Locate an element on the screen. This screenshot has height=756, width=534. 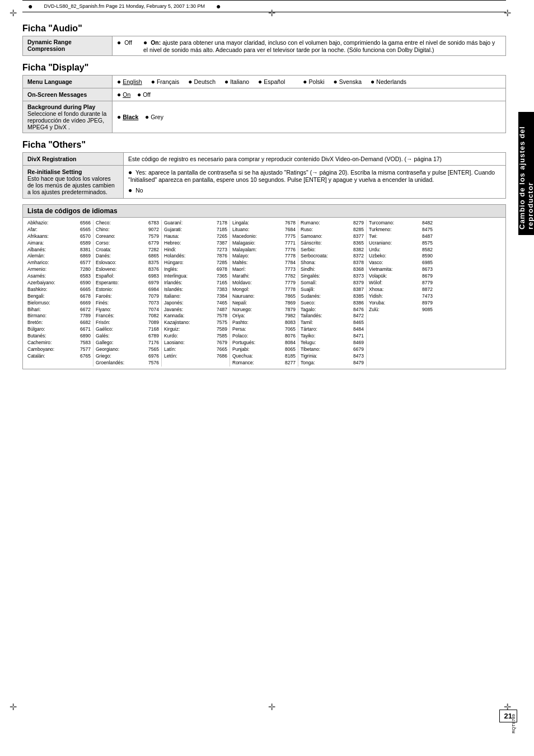
lang-entry: Lituano:7684 is located at coordinates (264, 230).